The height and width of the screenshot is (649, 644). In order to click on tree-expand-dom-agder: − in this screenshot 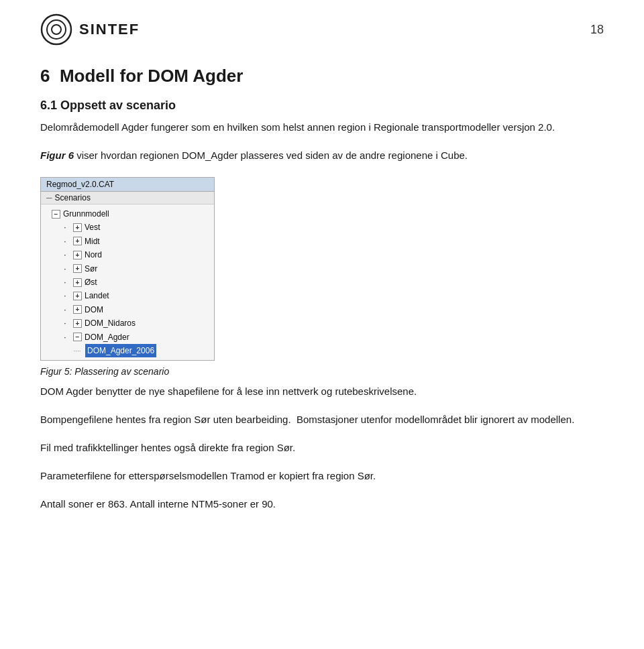, I will do `click(78, 337)`.